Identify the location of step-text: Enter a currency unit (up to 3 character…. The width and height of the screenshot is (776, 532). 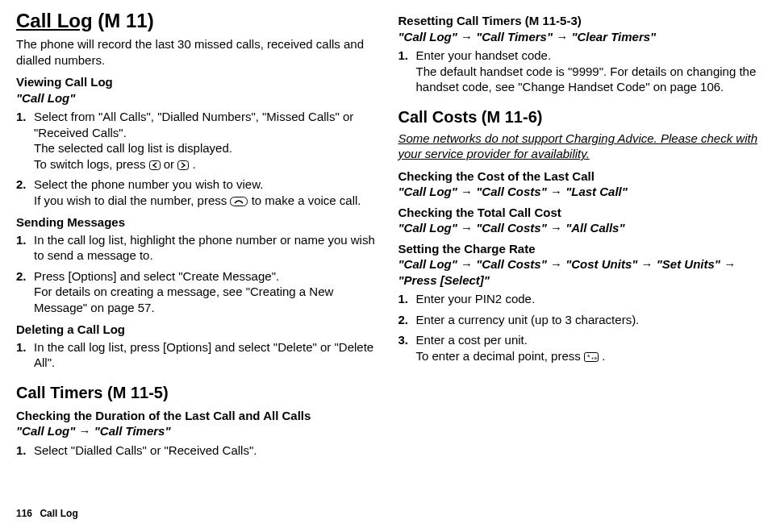
(528, 319).